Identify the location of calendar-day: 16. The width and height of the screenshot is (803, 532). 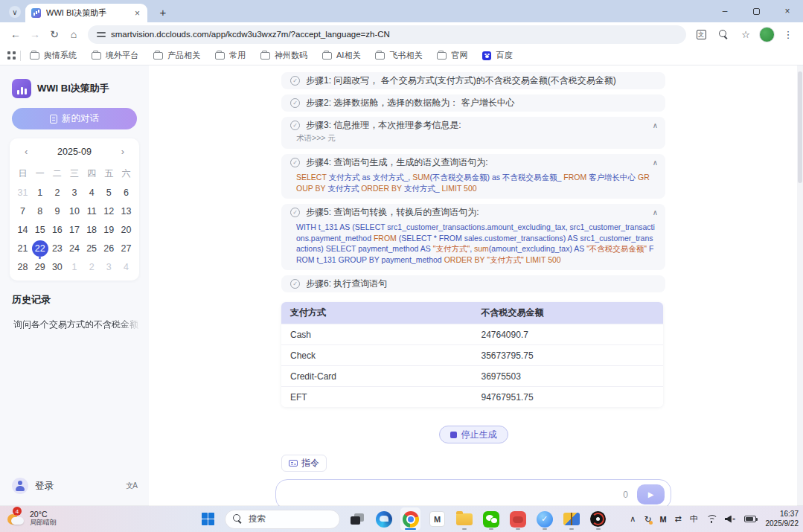
(57, 229).